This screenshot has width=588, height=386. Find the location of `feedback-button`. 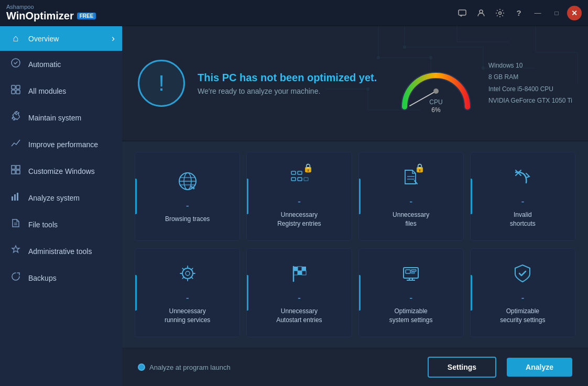

feedback-button is located at coordinates (462, 13).